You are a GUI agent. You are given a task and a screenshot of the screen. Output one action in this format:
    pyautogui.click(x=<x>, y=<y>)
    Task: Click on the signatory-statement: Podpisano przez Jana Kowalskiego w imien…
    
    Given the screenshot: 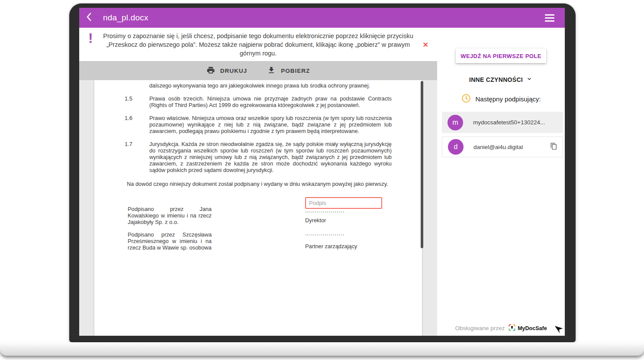 What is the action you would take?
    pyautogui.click(x=170, y=216)
    